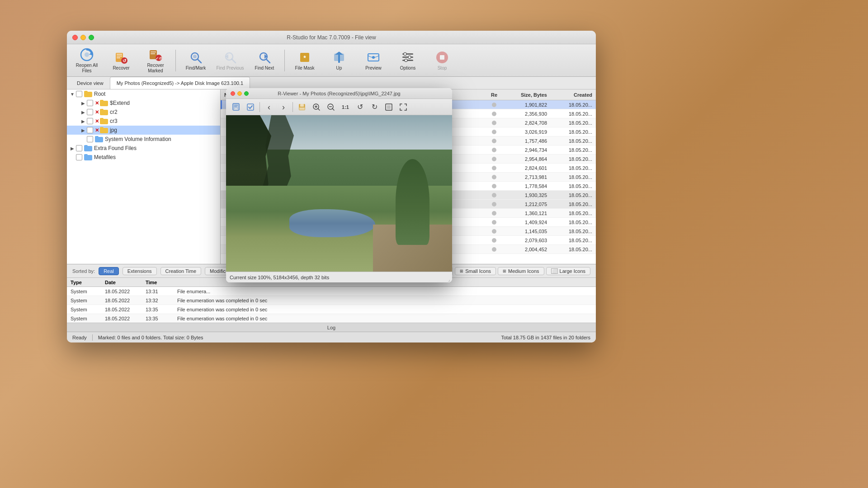  Describe the element at coordinates (144, 94) in the screenshot. I see `tree-root: ▼ Root` at that location.